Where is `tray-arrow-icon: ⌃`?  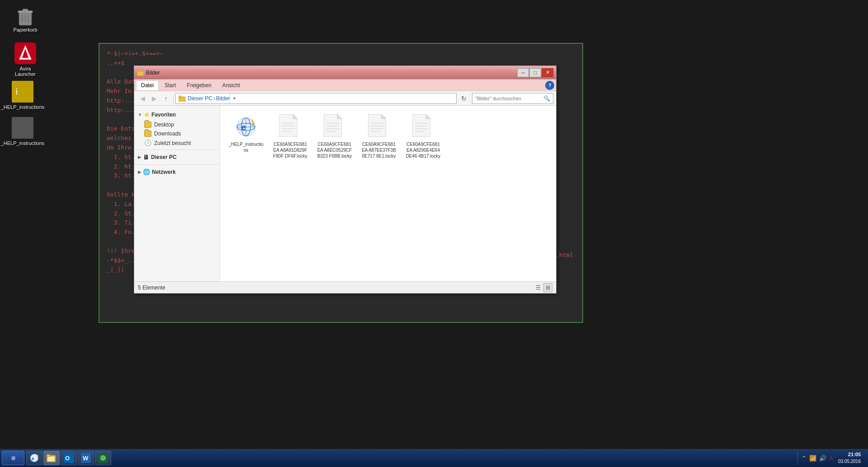 tray-arrow-icon: ⌃ is located at coordinates (804, 458).